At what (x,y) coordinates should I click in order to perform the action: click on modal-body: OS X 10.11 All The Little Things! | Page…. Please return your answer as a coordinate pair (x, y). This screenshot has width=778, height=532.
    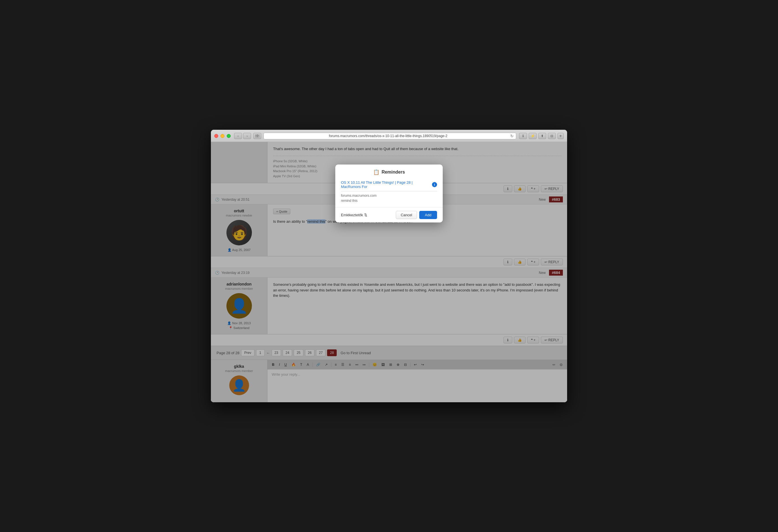
    Looking at the image, I should click on (389, 193).